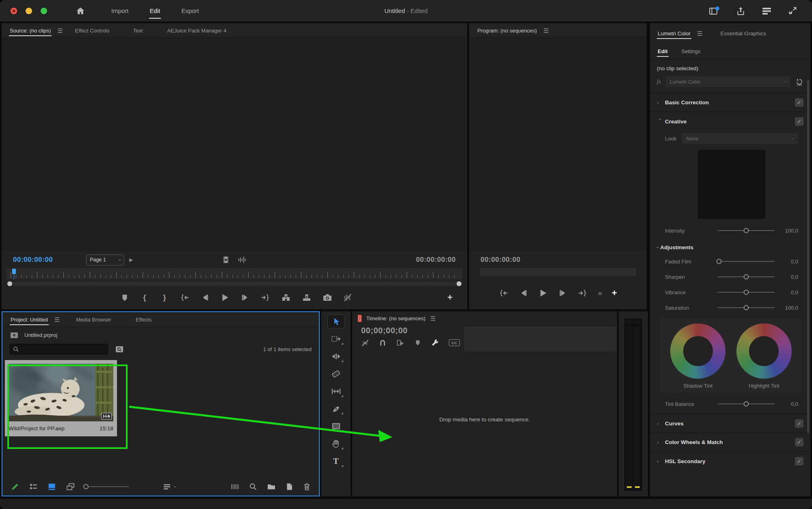 Image resolution: width=812 pixels, height=509 pixels. What do you see at coordinates (732, 184) in the screenshot?
I see `look-preview` at bounding box center [732, 184].